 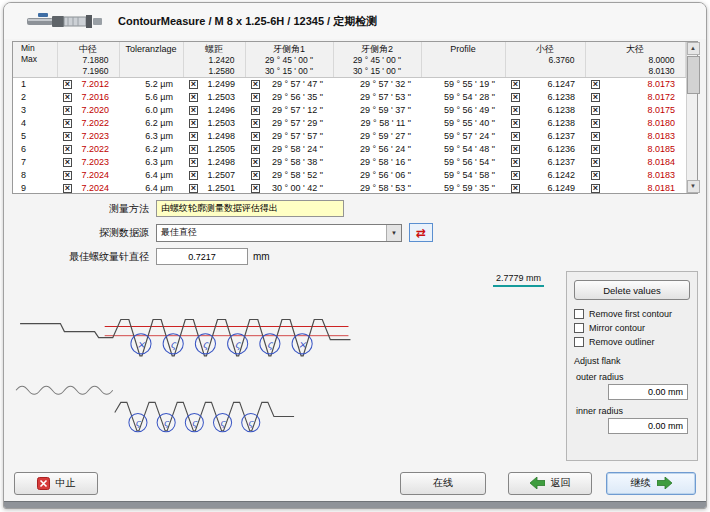 What do you see at coordinates (349, 110) in the screenshot?
I see `table-row: 3 ×7.2020 6.0 µm ×1.2496 ×29 ° 57 ' 12 "…` at bounding box center [349, 110].